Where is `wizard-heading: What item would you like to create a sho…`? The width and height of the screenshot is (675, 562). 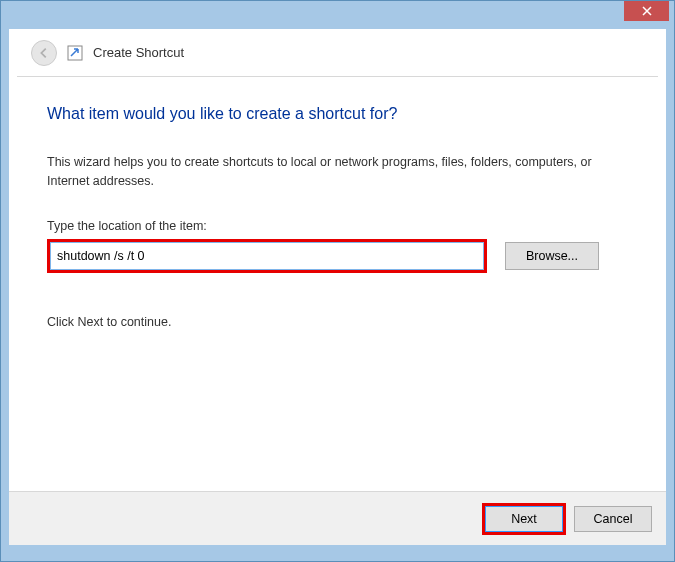 wizard-heading: What item would you like to create a sho… is located at coordinates (338, 114).